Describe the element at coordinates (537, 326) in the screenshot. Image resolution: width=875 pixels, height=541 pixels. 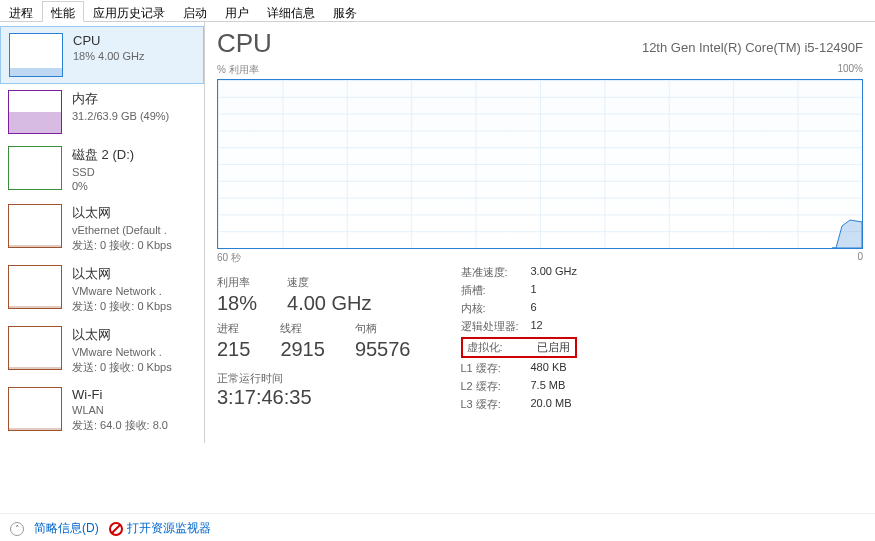
I see `detail-val: 12` at that location.